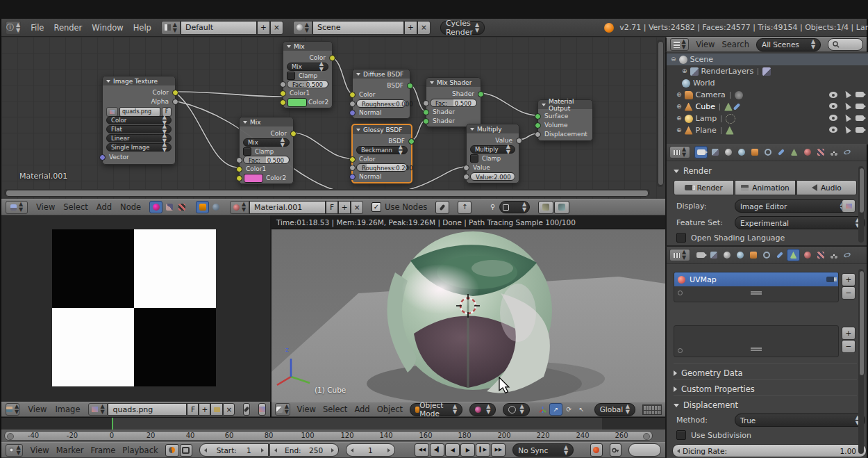 This screenshot has height=458, width=868. Describe the element at coordinates (792, 206) in the screenshot. I see `display-dropdown: Image Editor ▲▼` at that location.